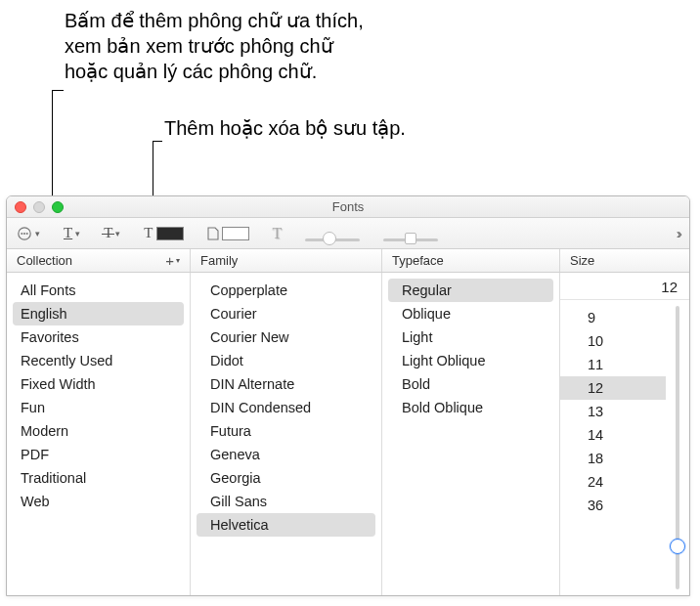 The height and width of the screenshot is (606, 700). I want to click on callout-manage-fonts: Bấm để thêm phông chữ ưa thích, xem bản …, so click(214, 46).